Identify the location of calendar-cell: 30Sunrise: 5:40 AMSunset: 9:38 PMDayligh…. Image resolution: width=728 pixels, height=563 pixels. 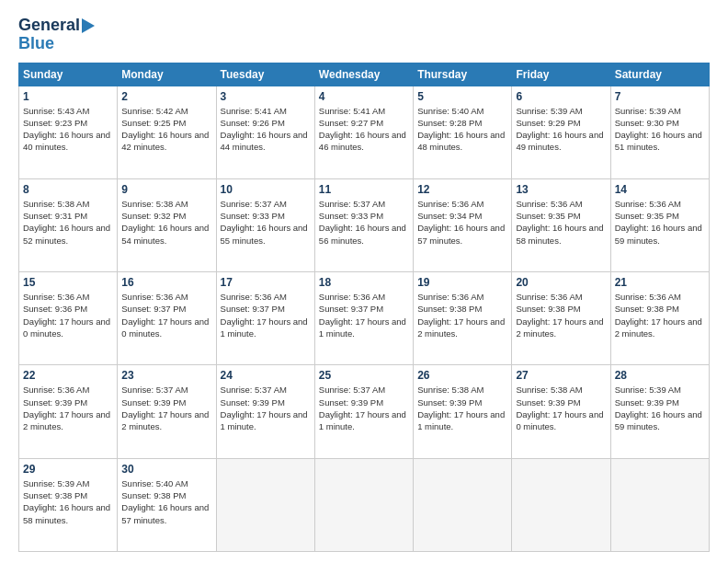
(167, 504).